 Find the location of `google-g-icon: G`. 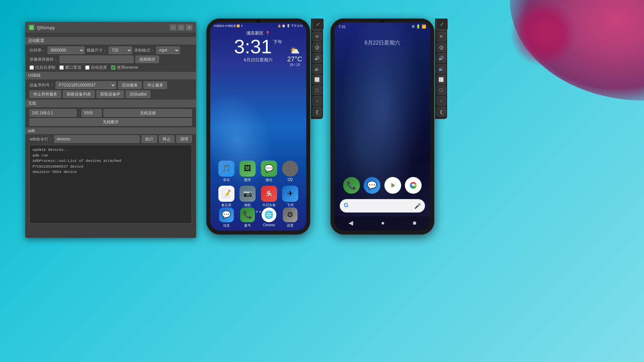

google-g-icon: G is located at coordinates (348, 206).